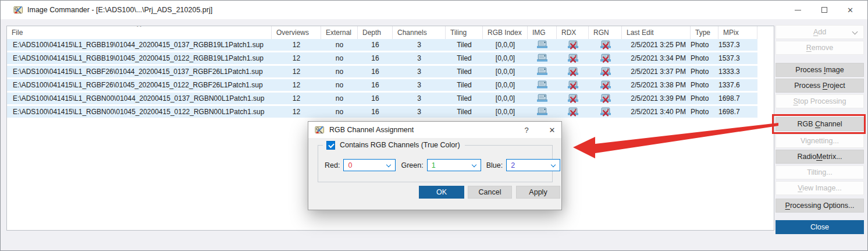 This screenshot has width=868, height=251. Describe the element at coordinates (798, 10) in the screenshot. I see `minimize-icon` at that location.